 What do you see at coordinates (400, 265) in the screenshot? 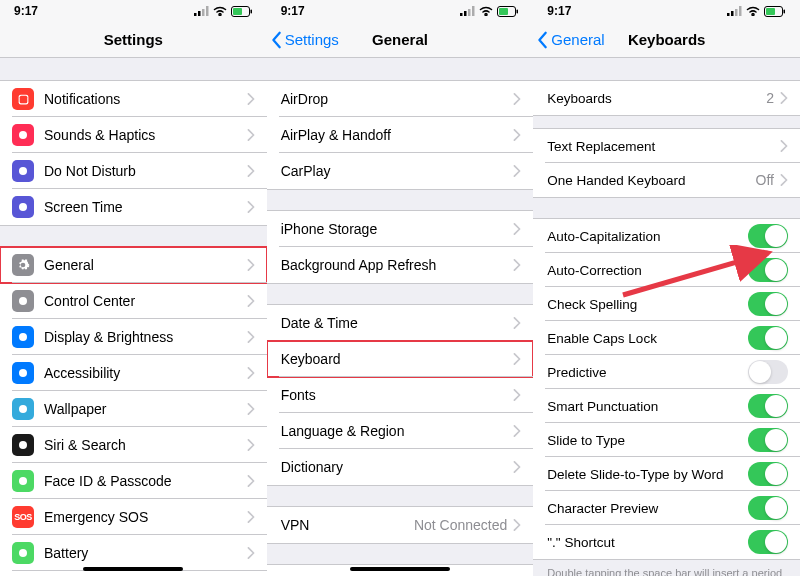
I see `row-background-app-refresh: Background App Refresh` at bounding box center [400, 265].